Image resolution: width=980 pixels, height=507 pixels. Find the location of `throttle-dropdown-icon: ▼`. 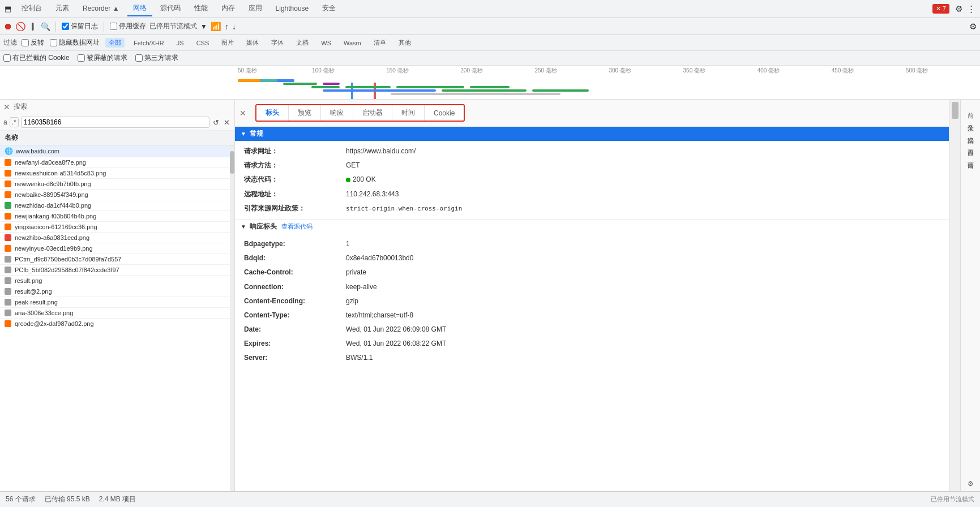

throttle-dropdown-icon: ▼ is located at coordinates (204, 27).